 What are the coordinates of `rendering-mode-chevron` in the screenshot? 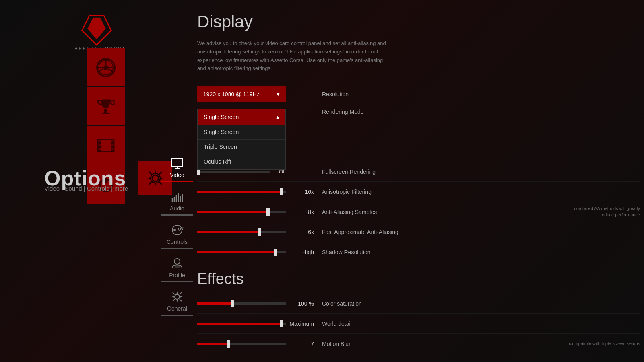 It's located at (278, 117).